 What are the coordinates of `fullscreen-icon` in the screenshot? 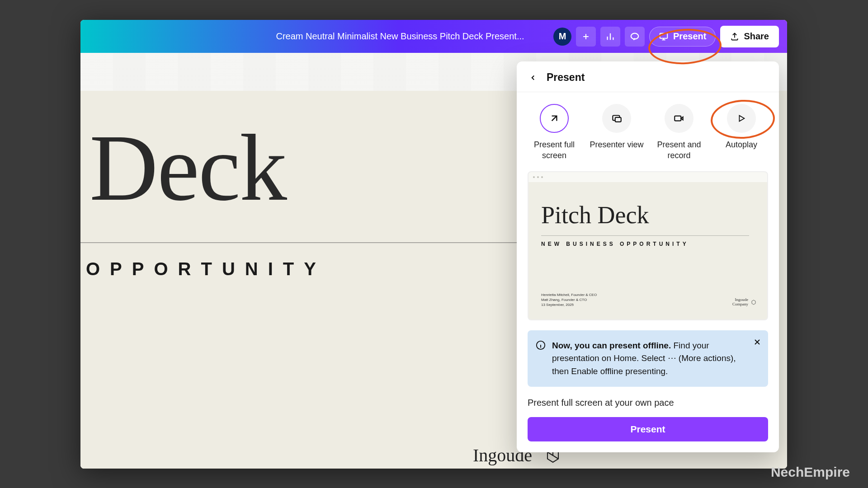 It's located at (554, 118).